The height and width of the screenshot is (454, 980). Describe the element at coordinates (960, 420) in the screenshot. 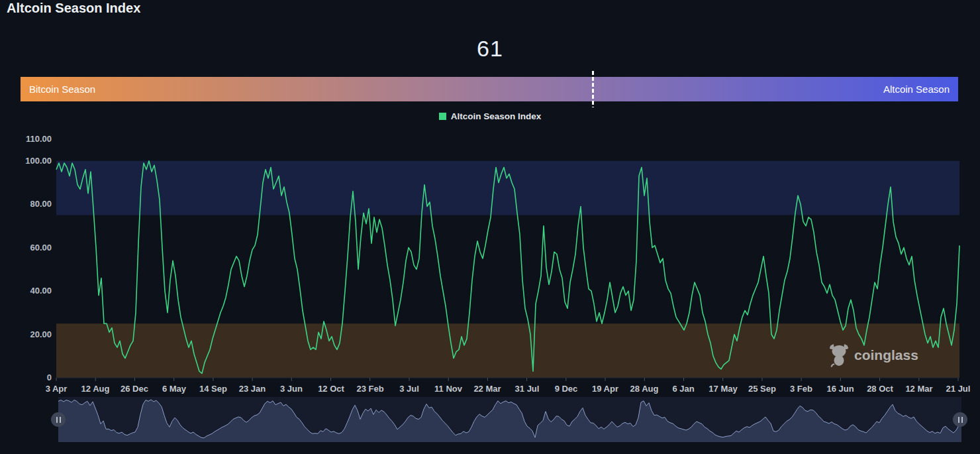

I see `navigator-handle-right` at that location.